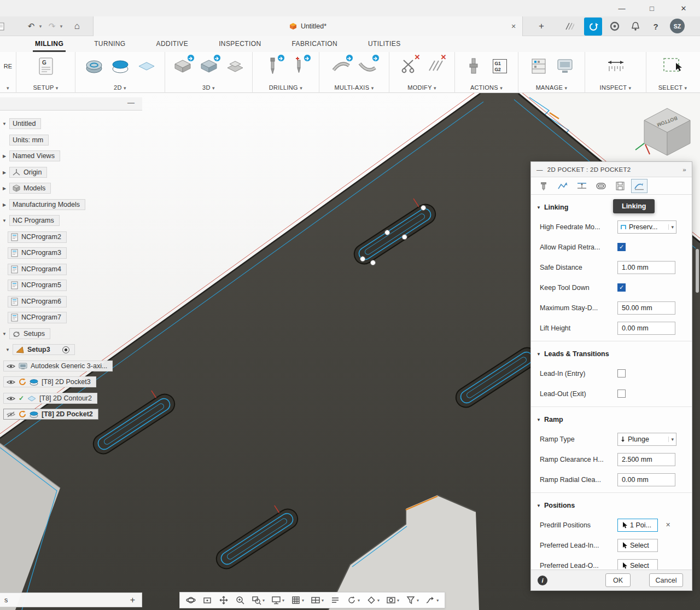 The image size is (700, 610). What do you see at coordinates (673, 66) in the screenshot?
I see `select-window-icon` at bounding box center [673, 66].